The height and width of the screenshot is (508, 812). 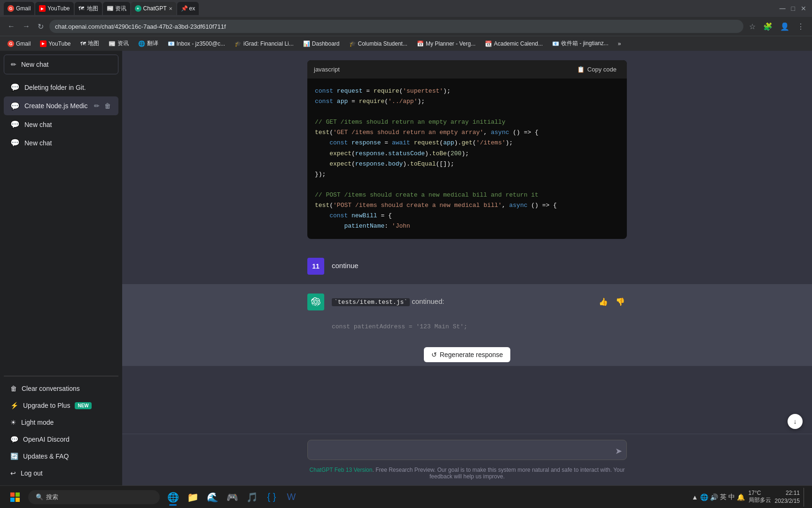 What do you see at coordinates (291, 497) in the screenshot?
I see `taskbar-app-word: W` at bounding box center [291, 497].